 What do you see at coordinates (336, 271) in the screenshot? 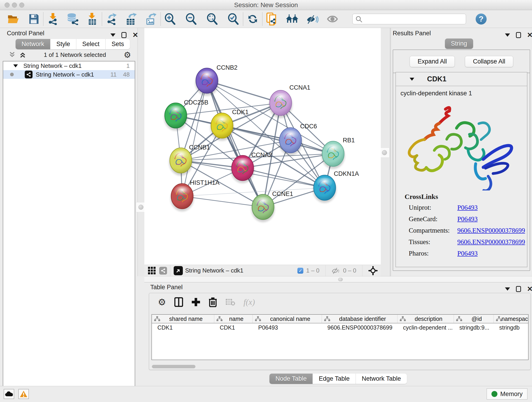
I see `hidden-eye-icon` at bounding box center [336, 271].